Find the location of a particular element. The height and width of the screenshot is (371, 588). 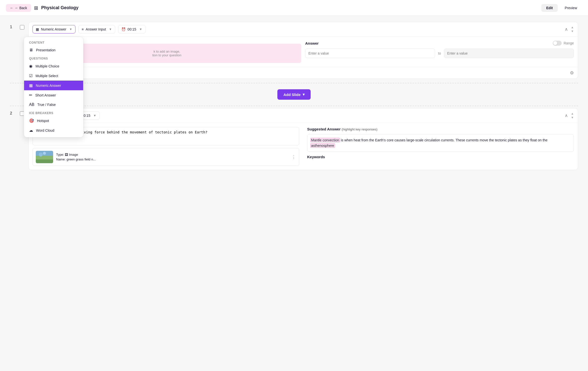

reorder-buttons-2: ▲ ▼ is located at coordinates (572, 116).